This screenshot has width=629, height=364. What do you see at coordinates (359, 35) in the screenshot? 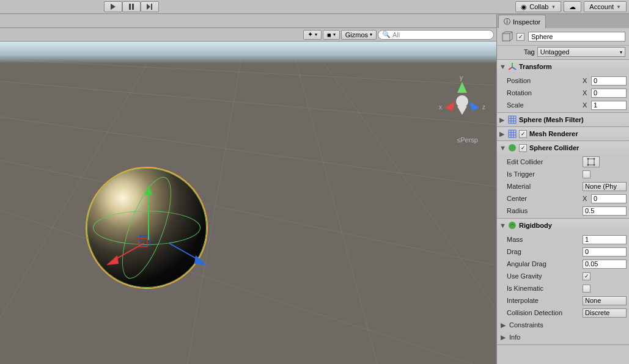
I see `gizmos-button: Gizmos▾` at bounding box center [359, 35].